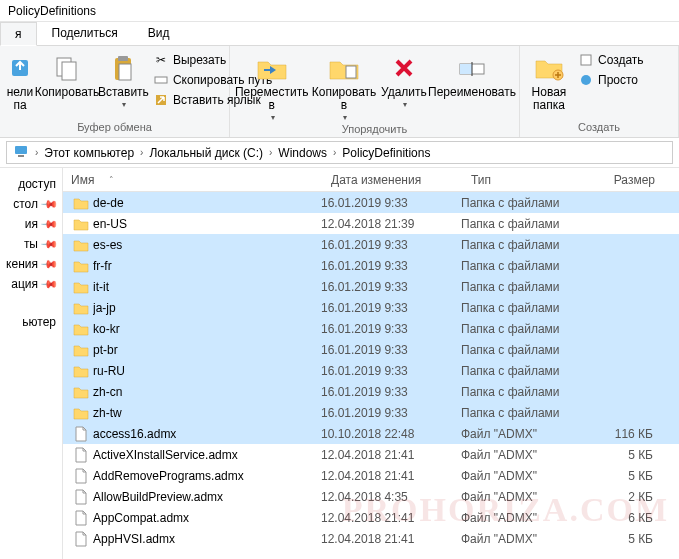  Describe the element at coordinates (20, 68) in the screenshot. I see `pin-icon` at that location.